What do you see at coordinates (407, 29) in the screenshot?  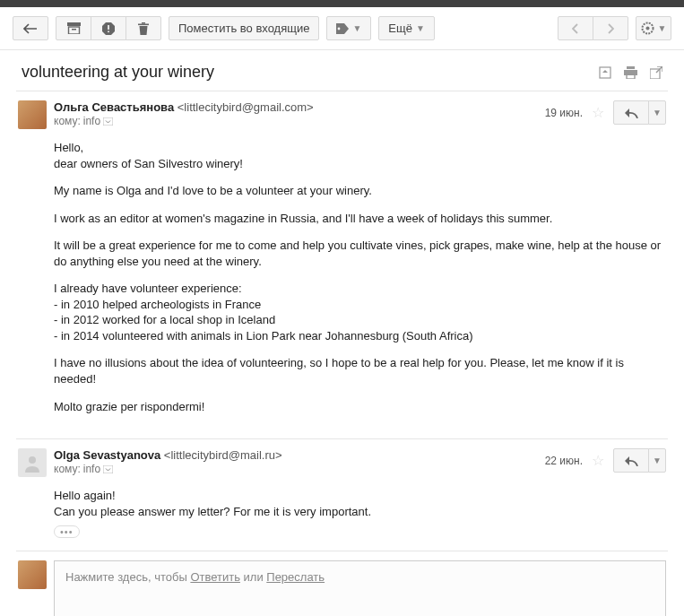 I see `more-button: Ещё ▼` at bounding box center [407, 29].